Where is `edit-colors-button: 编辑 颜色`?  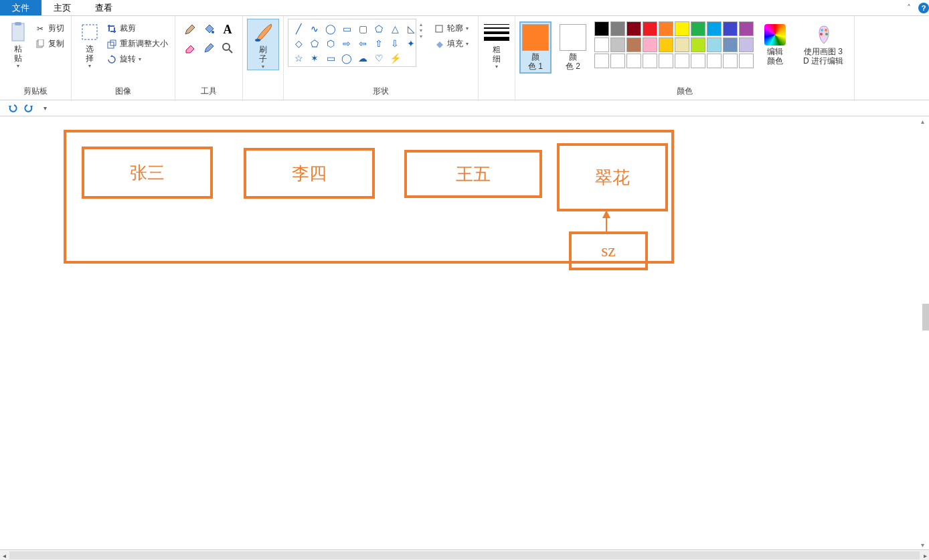
edit-colors-button: 编辑 颜色 is located at coordinates (775, 43).